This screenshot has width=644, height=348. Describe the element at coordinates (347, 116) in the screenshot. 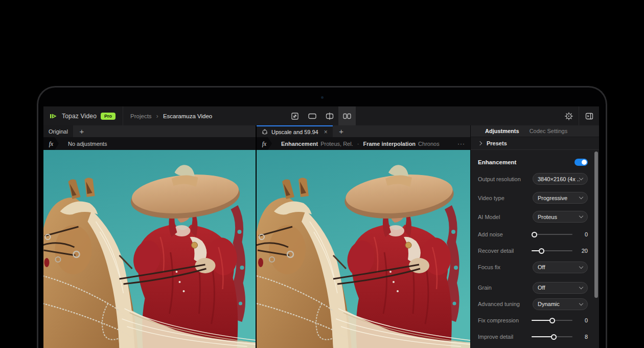

I see `side-by-side-view-icon` at that location.